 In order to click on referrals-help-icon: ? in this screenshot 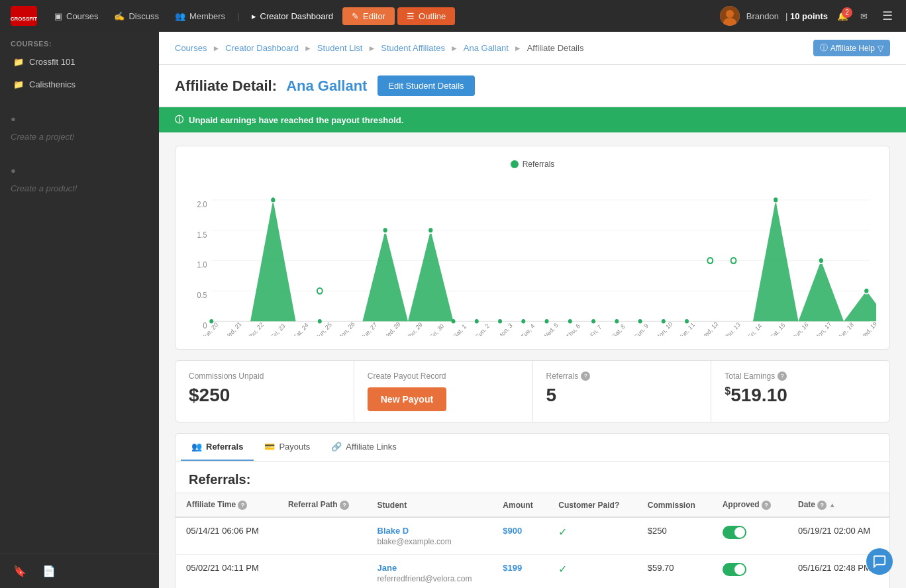, I will do `click(585, 376)`.